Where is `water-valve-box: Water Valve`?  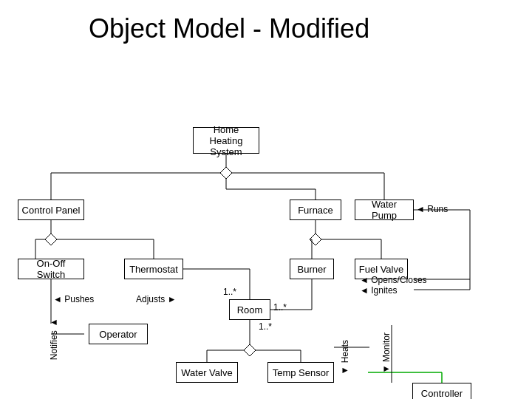 water-valve-box: Water Valve is located at coordinates (207, 372).